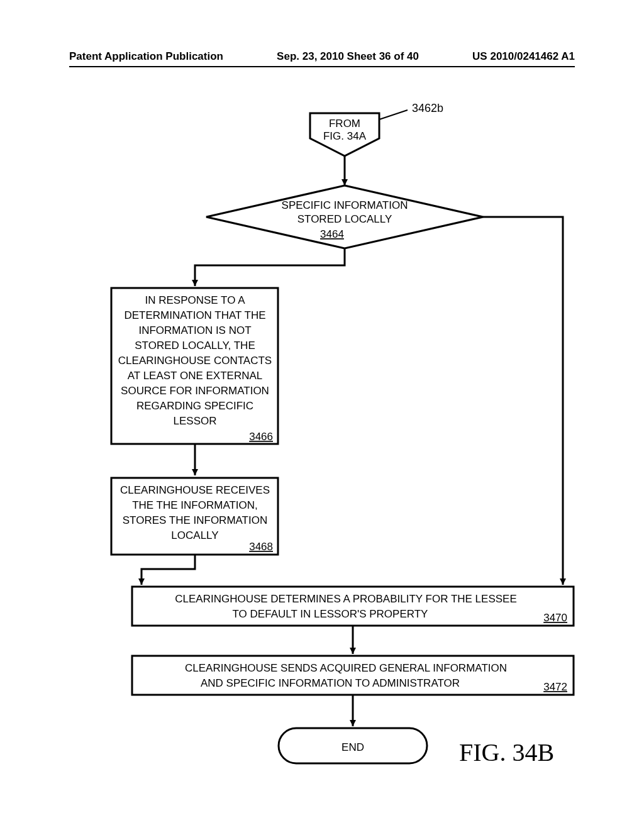 The width and height of the screenshot is (644, 830). Describe the element at coordinates (146, 57) in the screenshot. I see `header-left: Patent Application Publication` at that location.